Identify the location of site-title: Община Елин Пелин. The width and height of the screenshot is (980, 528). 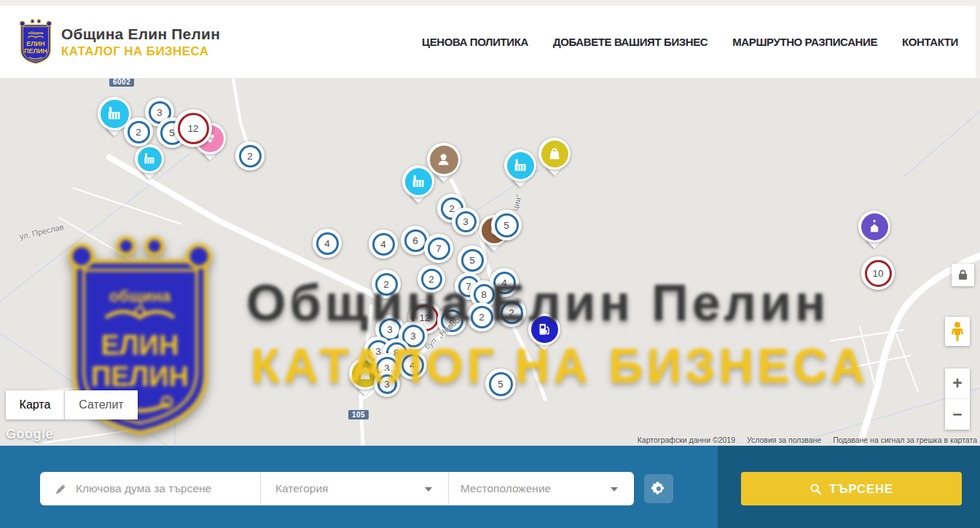
(141, 34).